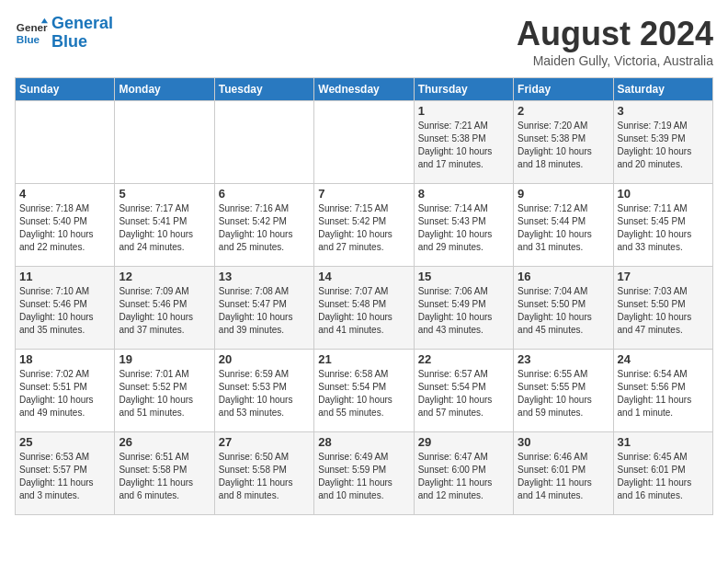 The height and width of the screenshot is (563, 728). What do you see at coordinates (265, 477) in the screenshot?
I see `day-info: Sunrise: 6:50 AM Sunset: 5:58 PM Dayligh…` at bounding box center [265, 477].